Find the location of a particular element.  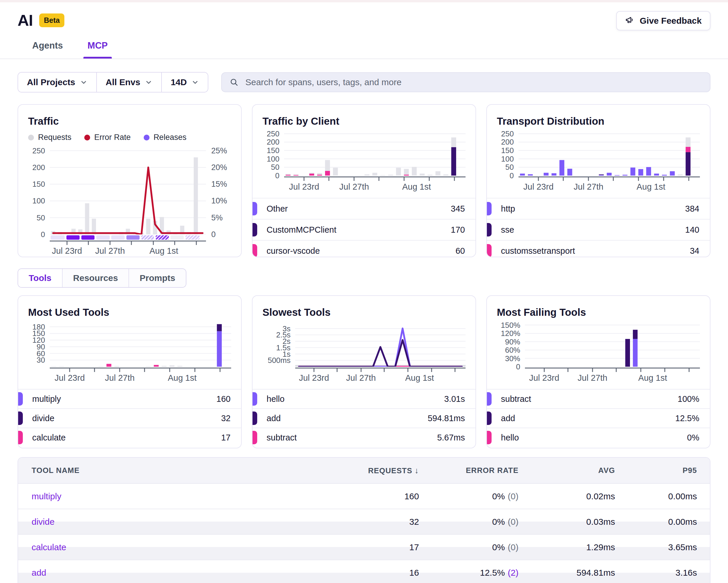

search-input is located at coordinates (473, 82).